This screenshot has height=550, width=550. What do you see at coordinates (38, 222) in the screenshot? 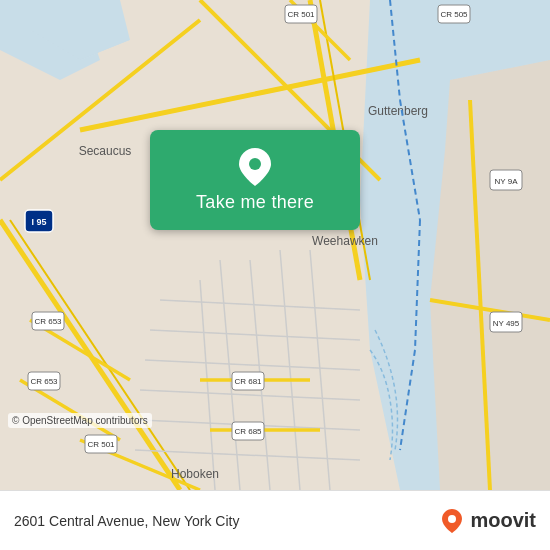
I see `svg-text: I 95` at bounding box center [38, 222].